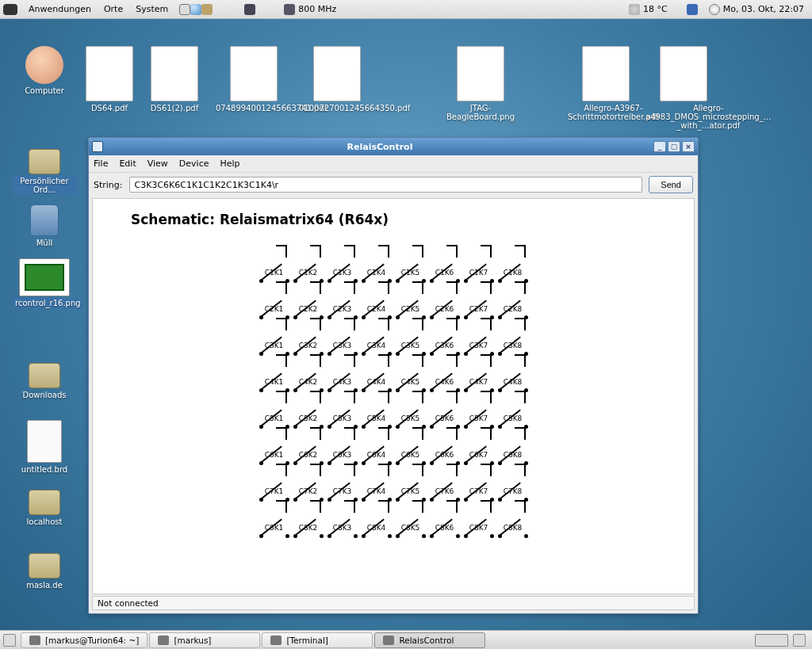  Describe the element at coordinates (254, 79) in the screenshot. I see `desktop-icon-pdf1: 0748994001245663741.pdf` at that location.